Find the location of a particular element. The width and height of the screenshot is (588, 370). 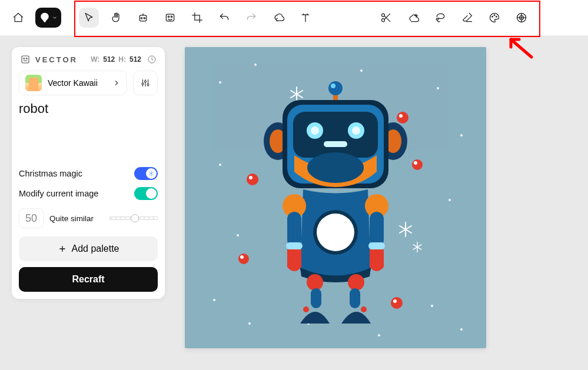

chevron-right-icon is located at coordinates (117, 83).